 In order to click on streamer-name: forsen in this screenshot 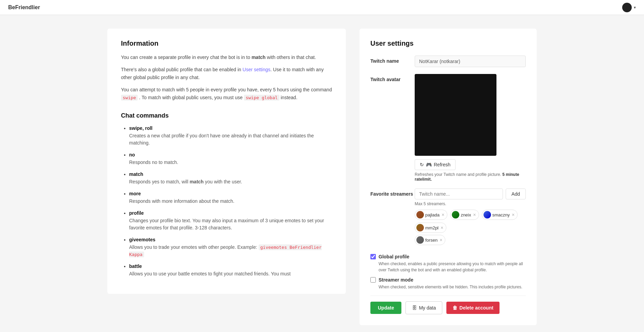, I will do `click(431, 240)`.